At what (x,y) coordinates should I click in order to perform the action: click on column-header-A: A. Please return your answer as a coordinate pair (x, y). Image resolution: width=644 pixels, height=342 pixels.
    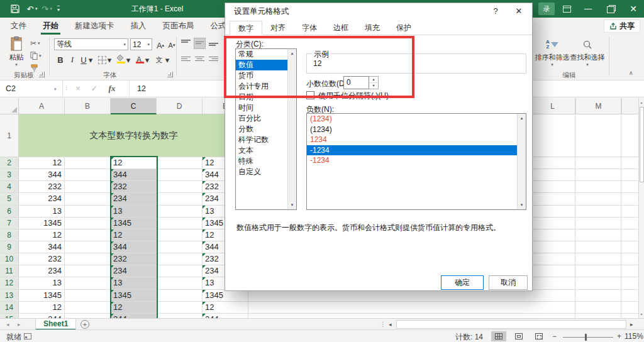
    Looking at the image, I should click on (42, 106).